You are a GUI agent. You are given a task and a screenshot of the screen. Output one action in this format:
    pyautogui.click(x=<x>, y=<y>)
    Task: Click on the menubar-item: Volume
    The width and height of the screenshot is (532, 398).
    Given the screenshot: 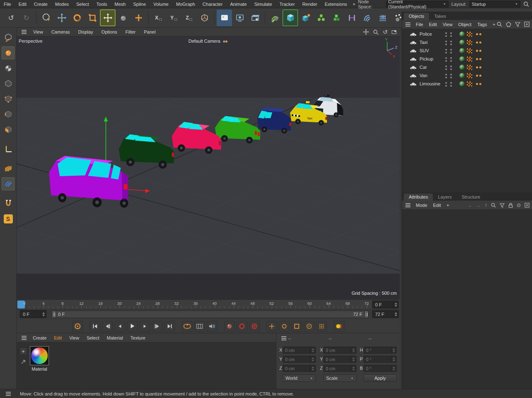 What is the action you would take?
    pyautogui.click(x=161, y=4)
    